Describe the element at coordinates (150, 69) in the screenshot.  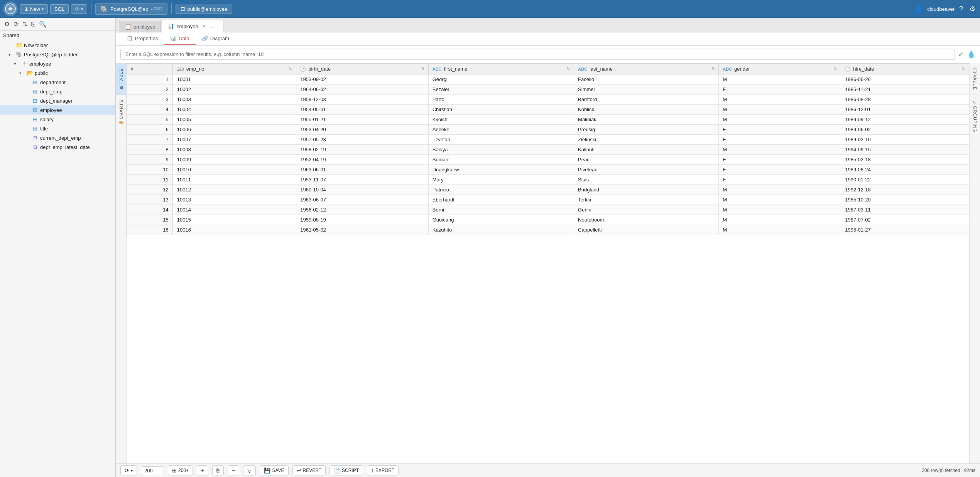
I see `col-header-rownum: #` at that location.